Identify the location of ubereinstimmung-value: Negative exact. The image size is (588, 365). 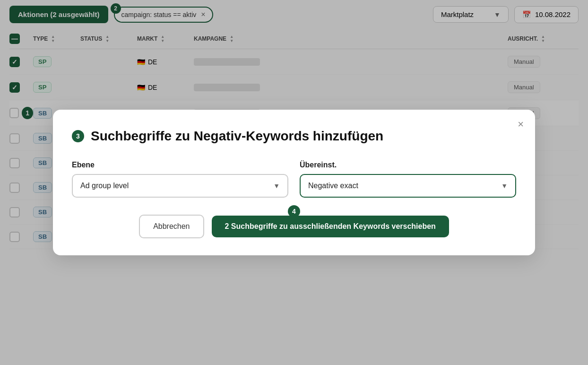
(333, 186).